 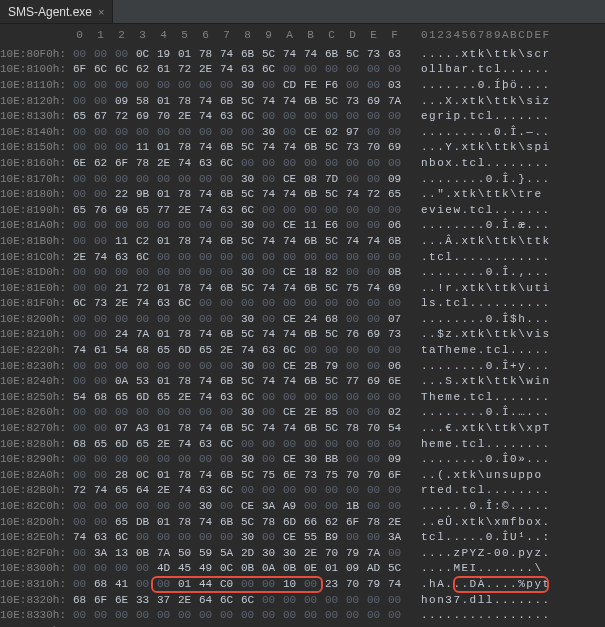 I want to click on hex-byte: 2D, so click(x=248, y=553).